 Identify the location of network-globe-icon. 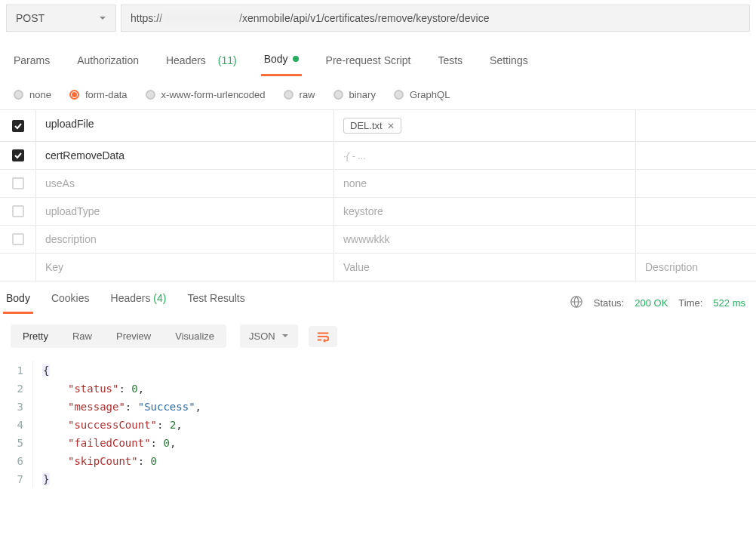
(576, 303).